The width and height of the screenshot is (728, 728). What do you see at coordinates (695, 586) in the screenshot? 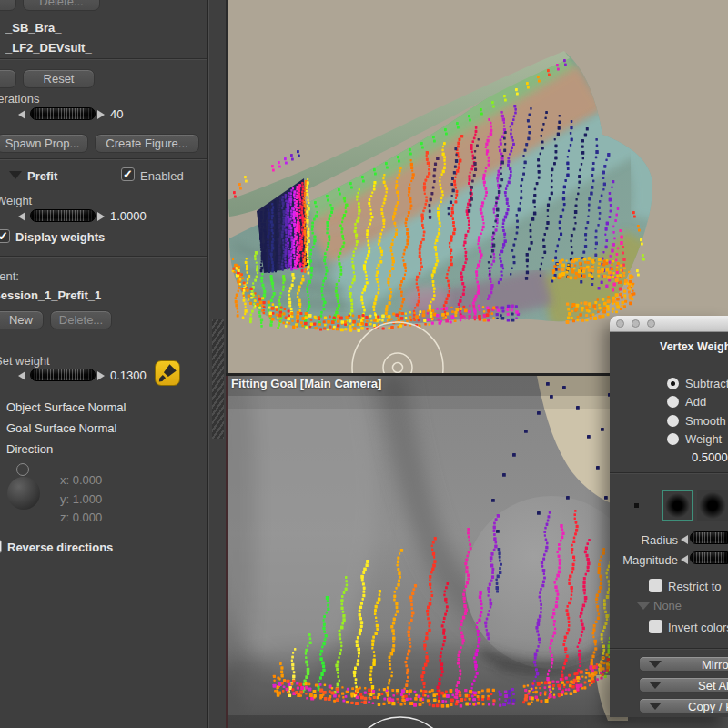
I see `restrict-to-label: Restrict to` at bounding box center [695, 586].